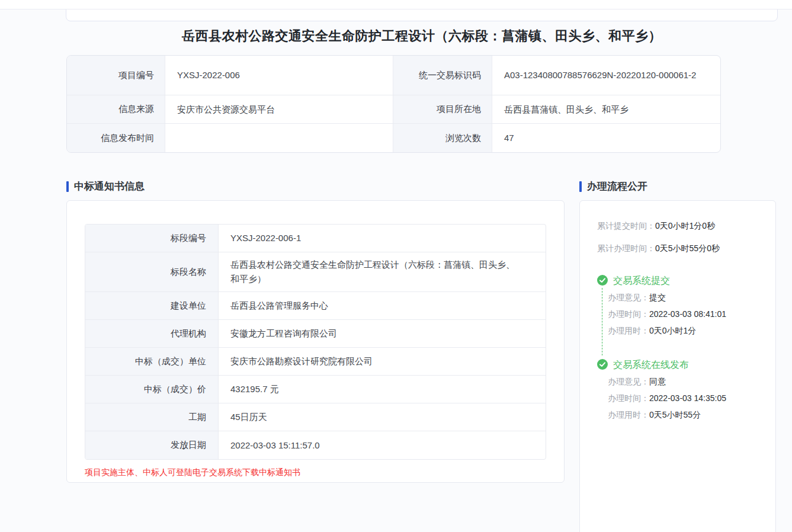 The image size is (792, 532). I want to click on notice-section-title: 中标通知书信息, so click(109, 186).